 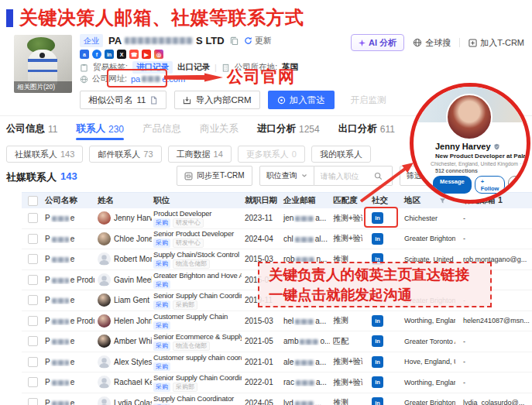 What do you see at coordinates (146, 54) in the screenshot?
I see `youtube-icon: ▶` at bounding box center [146, 54].